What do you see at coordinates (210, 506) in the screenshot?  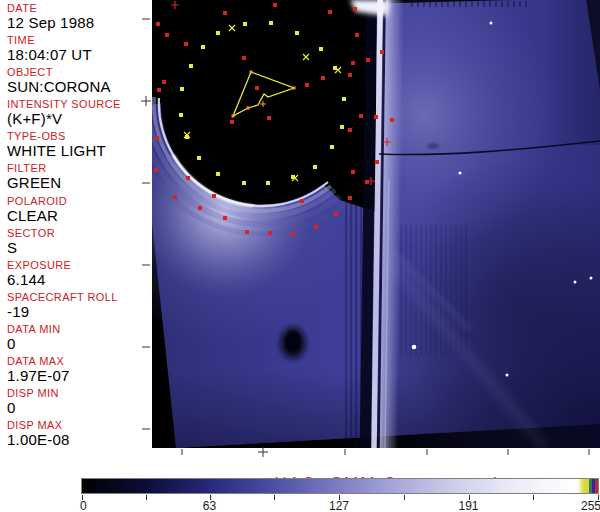 I see `colorbar-tick-label: 63` at bounding box center [210, 506].